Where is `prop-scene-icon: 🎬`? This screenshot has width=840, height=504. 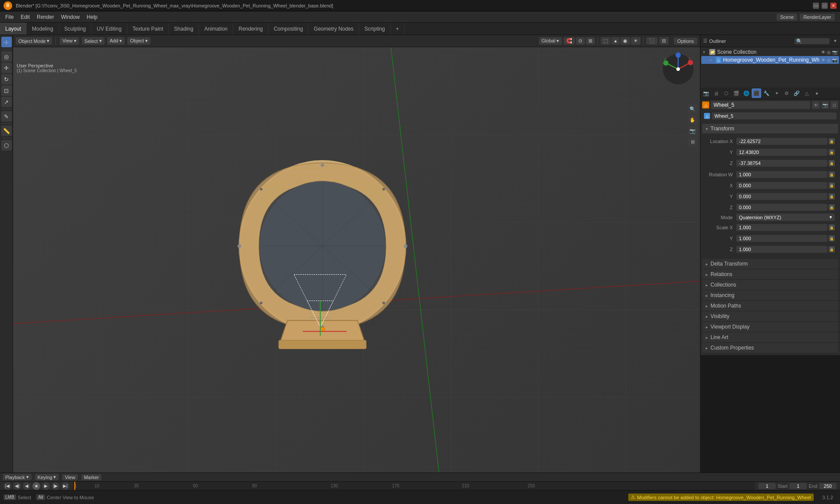
prop-scene-icon: 🎬 is located at coordinates (736, 93).